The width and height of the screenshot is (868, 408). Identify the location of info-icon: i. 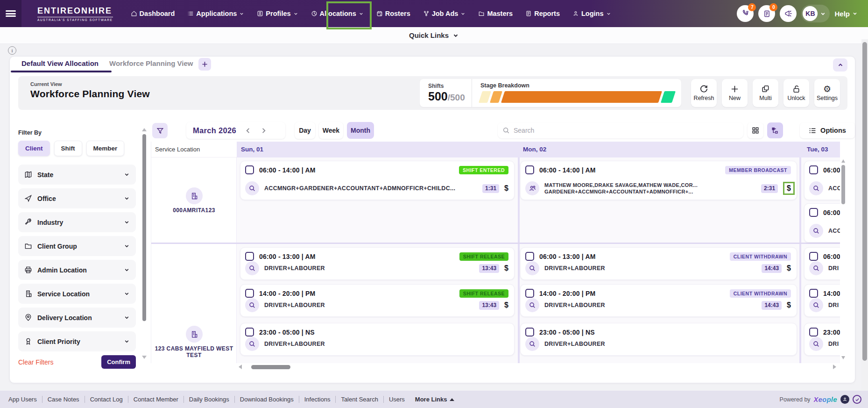
(12, 50).